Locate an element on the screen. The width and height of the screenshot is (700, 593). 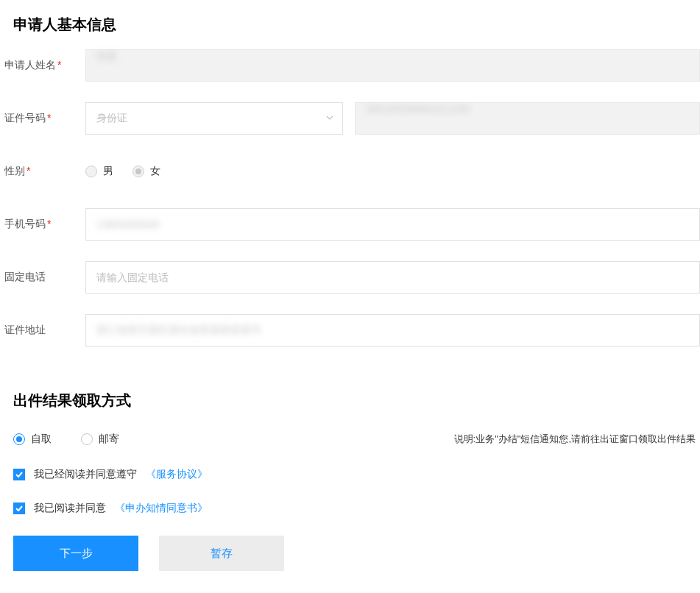
row-id-number: 证件号码* 身份证 330100200001011234 is located at coordinates (350, 118).